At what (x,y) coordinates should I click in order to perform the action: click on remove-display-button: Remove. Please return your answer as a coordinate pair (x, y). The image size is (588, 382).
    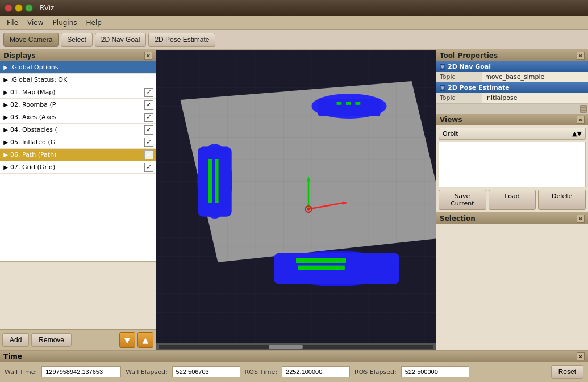
    Looking at the image, I should click on (51, 340).